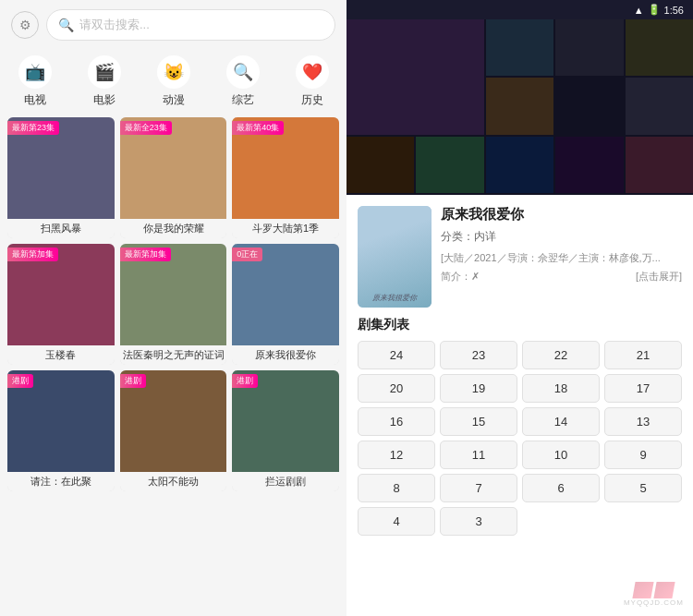 The width and height of the screenshot is (693, 616). What do you see at coordinates (35, 72) in the screenshot?
I see `tv-icon: 📺` at bounding box center [35, 72].